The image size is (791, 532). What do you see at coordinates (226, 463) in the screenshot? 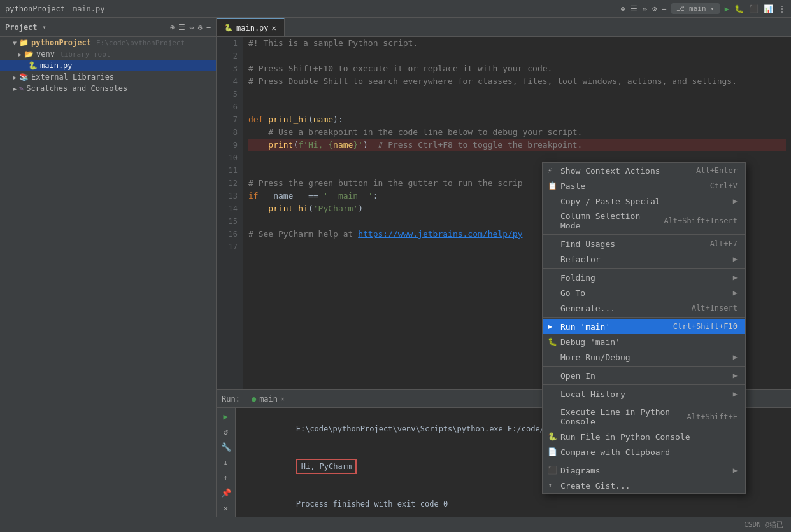
I see `scroll-end-button: ↓` at bounding box center [226, 463].